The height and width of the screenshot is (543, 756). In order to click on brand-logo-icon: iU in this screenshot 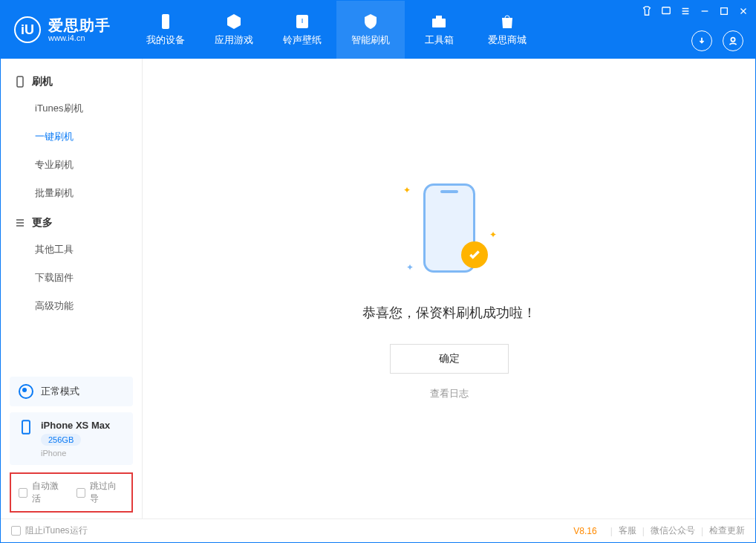, I will do `click(27, 30)`.